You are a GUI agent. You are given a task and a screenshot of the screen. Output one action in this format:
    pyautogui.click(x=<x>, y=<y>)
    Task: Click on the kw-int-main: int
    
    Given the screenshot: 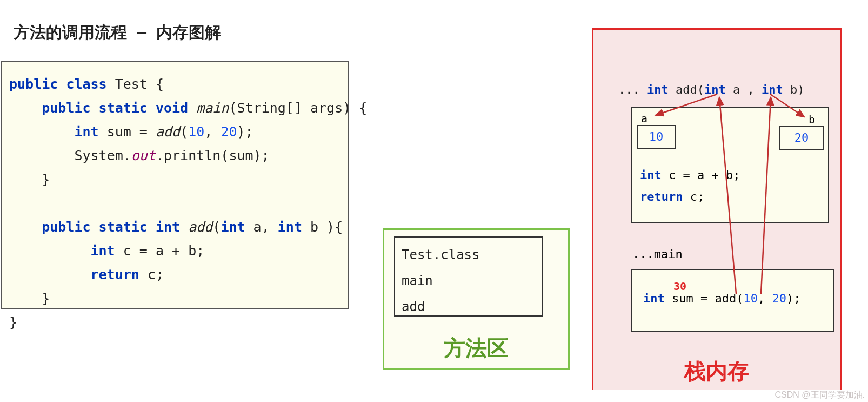 What is the action you would take?
    pyautogui.click(x=654, y=299)
    